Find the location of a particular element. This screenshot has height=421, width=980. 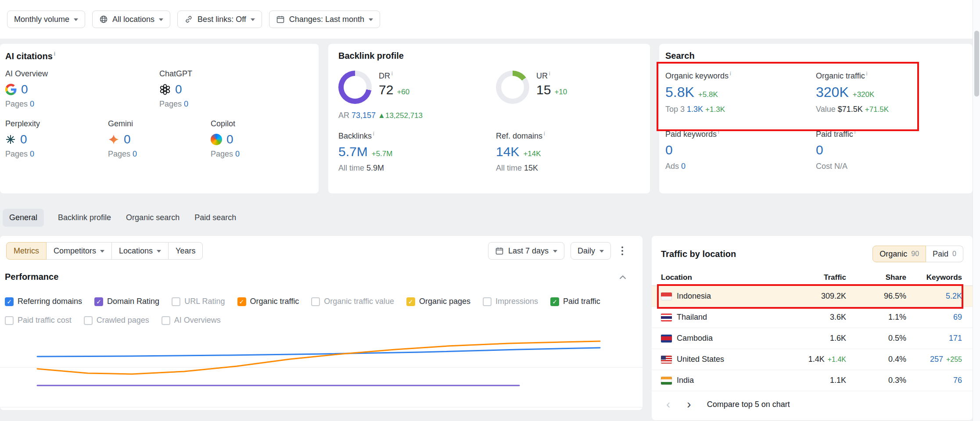

organic-toggle-button: Organic 90 is located at coordinates (899, 254).